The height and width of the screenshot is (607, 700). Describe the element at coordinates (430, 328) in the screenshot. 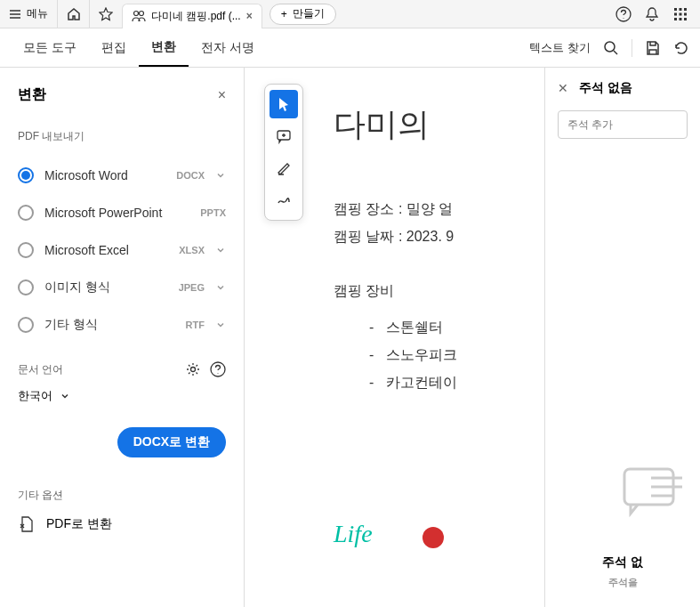

I see `list-item: - 스톤쉘터` at that location.